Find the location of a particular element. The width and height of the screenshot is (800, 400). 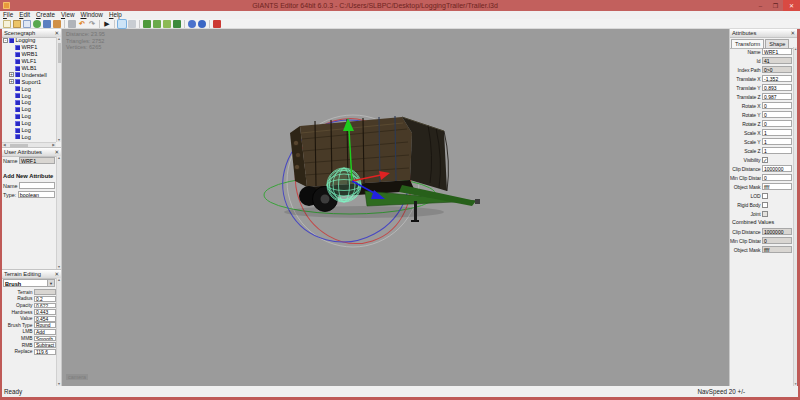

sidebar-item-logging: -Logging is located at coordinates (29, 40).